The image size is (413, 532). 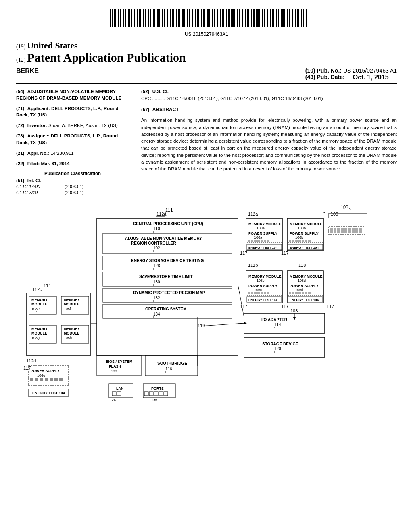 I want to click on esd-ref: 128, so click(x=156, y=266).